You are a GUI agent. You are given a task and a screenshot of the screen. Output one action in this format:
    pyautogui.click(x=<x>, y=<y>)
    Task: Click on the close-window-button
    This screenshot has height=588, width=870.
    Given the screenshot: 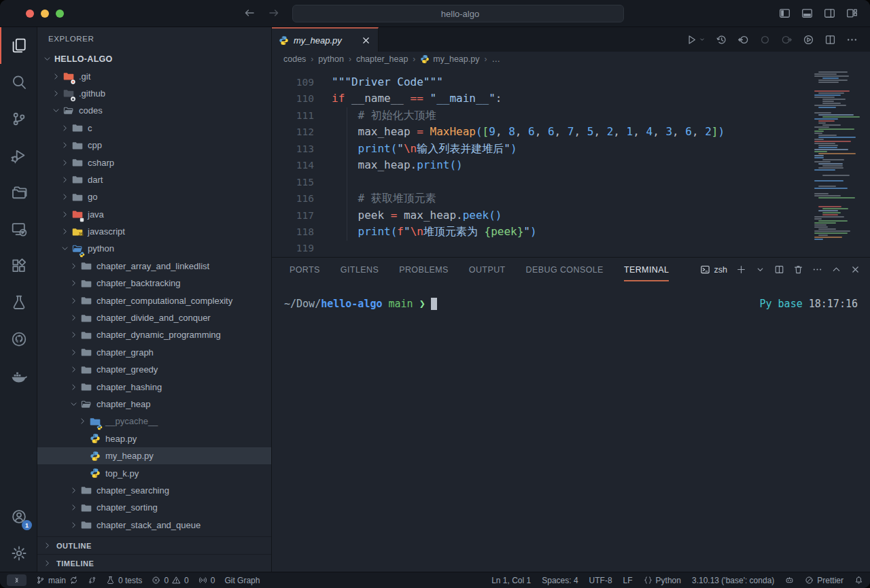 What is the action you would take?
    pyautogui.click(x=30, y=14)
    